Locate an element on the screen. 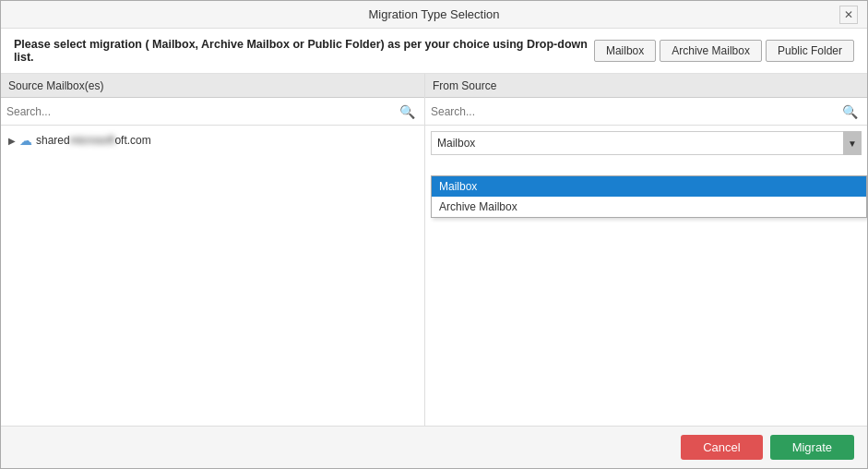 This screenshot has height=469, width=868. left-search-row: 🔍 is located at coordinates (212, 112).